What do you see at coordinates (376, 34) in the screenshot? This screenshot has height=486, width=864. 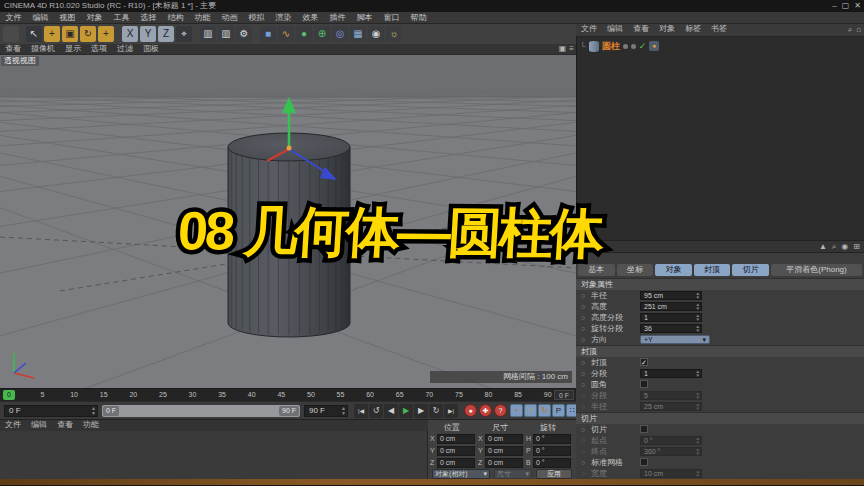 I see `add-camera-button: ◉` at bounding box center [376, 34].